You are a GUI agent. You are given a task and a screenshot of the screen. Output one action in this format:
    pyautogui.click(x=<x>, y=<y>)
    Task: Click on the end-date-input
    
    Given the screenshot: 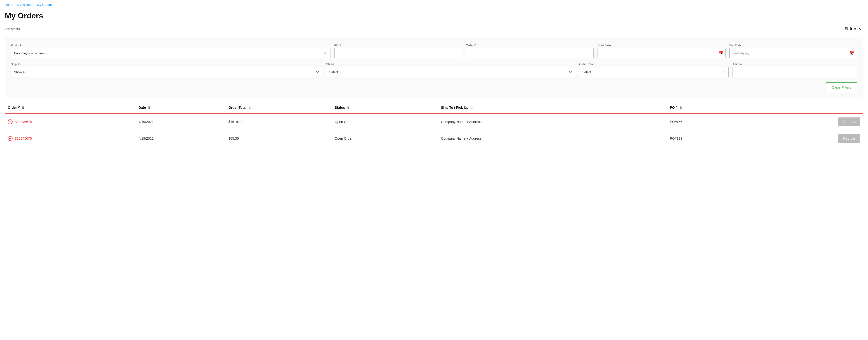 What is the action you would take?
    pyautogui.click(x=793, y=53)
    